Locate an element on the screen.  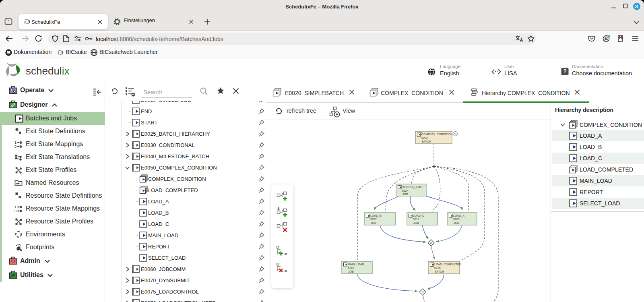
svg-text: 5218 is located at coordinates (351, 268).